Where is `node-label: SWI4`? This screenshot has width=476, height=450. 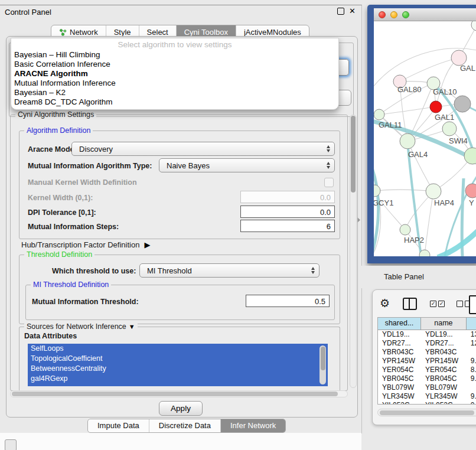
node-label: SWI4 is located at coordinates (458, 141).